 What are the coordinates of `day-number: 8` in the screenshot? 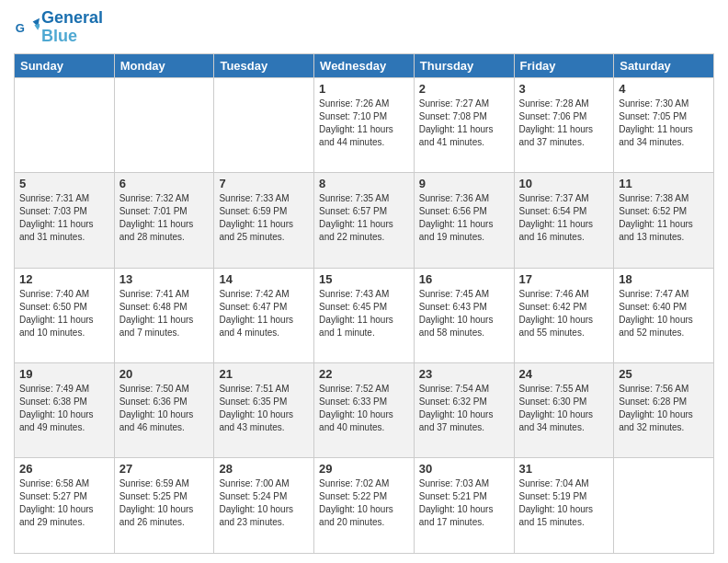 It's located at (364, 184).